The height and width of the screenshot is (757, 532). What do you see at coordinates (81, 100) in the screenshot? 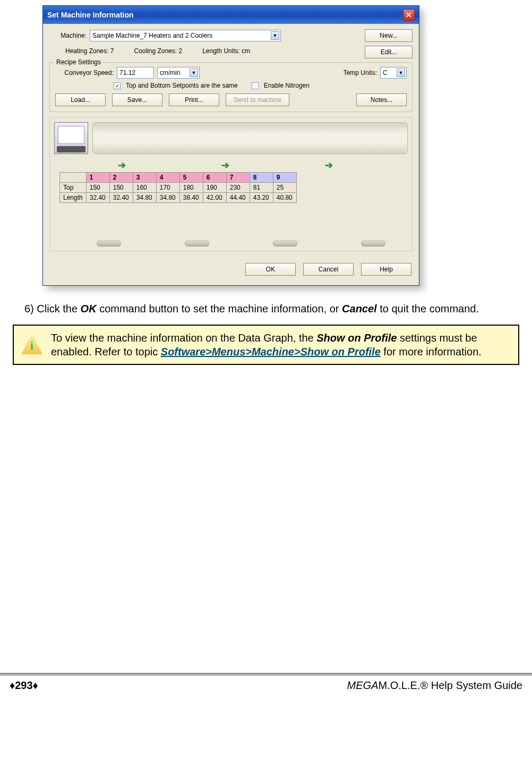
I see `load-button: Load...` at bounding box center [81, 100].